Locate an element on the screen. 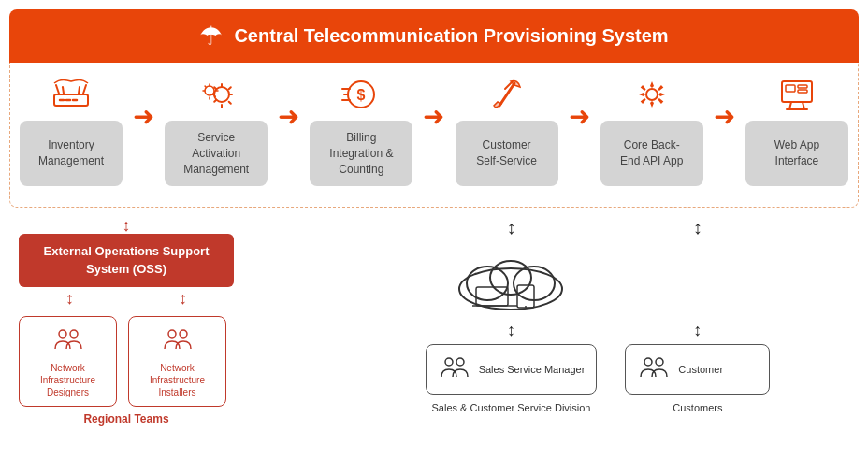 This screenshot has height=476, width=868. module-web-app: Web App Interface is located at coordinates (797, 130).